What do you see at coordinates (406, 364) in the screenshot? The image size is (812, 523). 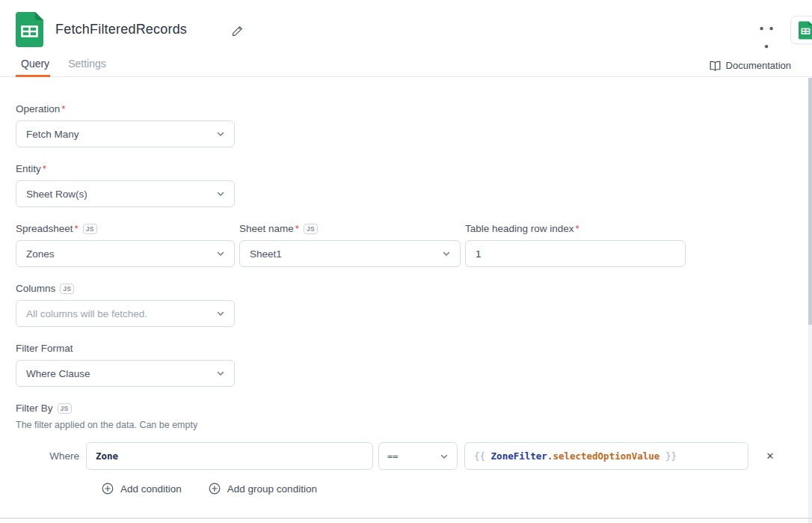 I see `field-filter-format: Filter Format Where Clause` at bounding box center [406, 364].